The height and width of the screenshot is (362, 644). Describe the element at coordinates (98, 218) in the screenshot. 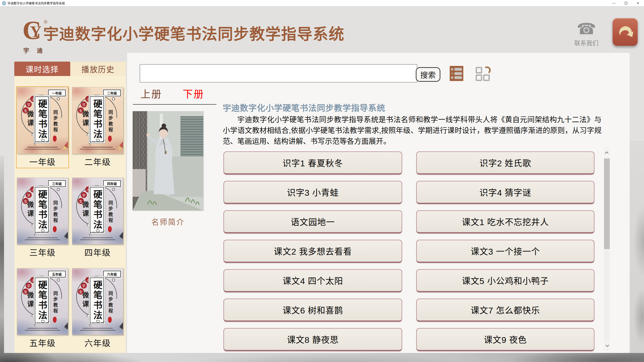

I see `grade-card: 四年级 小 学 生 微课 硬笔书法 同步教程 四年级` at that location.